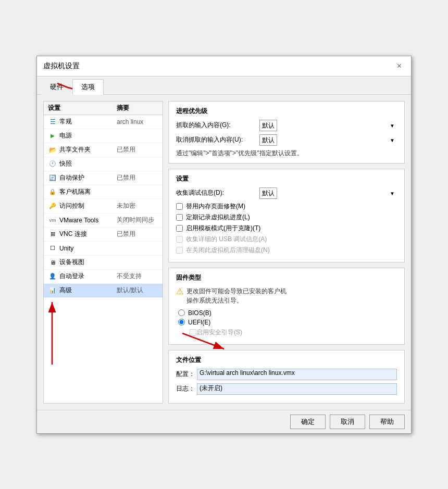 This screenshot has width=448, height=489. Describe the element at coordinates (103, 277) in the screenshot. I see `list-item-auto-login: 👤 自动登录 不受支持` at that location.